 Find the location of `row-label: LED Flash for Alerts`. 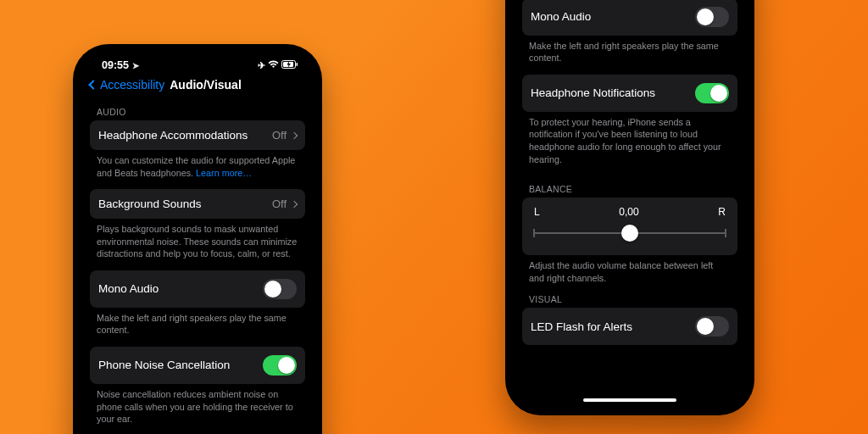

row-label: LED Flash for Alerts is located at coordinates (581, 327).